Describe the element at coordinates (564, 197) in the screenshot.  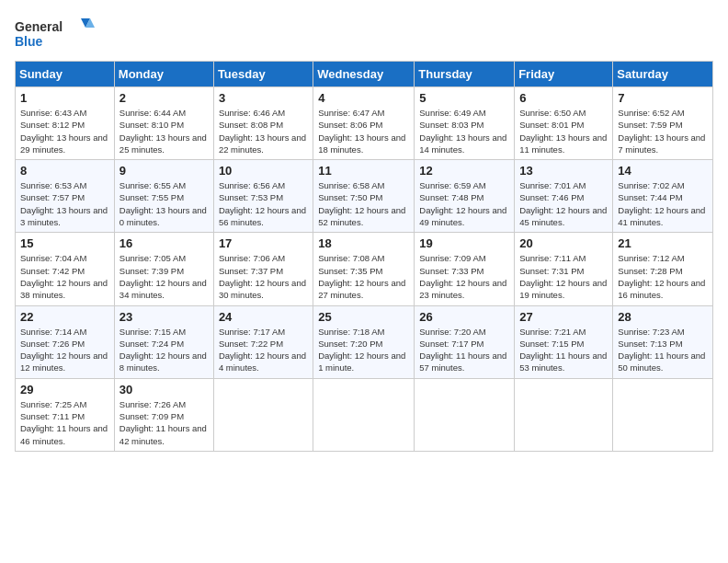
I see `calendar-cell: 13 Sunrise: 7:01 AM Sunset: 7:46 PM Dayl…` at that location.